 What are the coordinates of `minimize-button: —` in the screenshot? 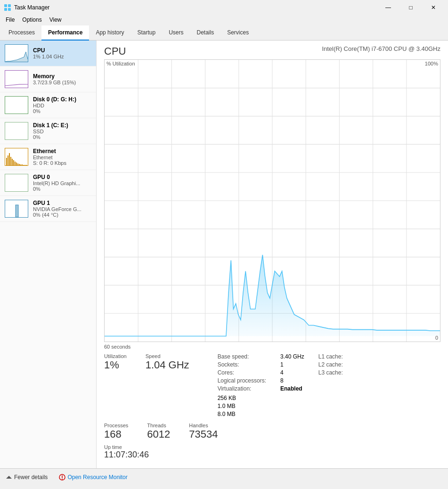 It's located at (388, 8).